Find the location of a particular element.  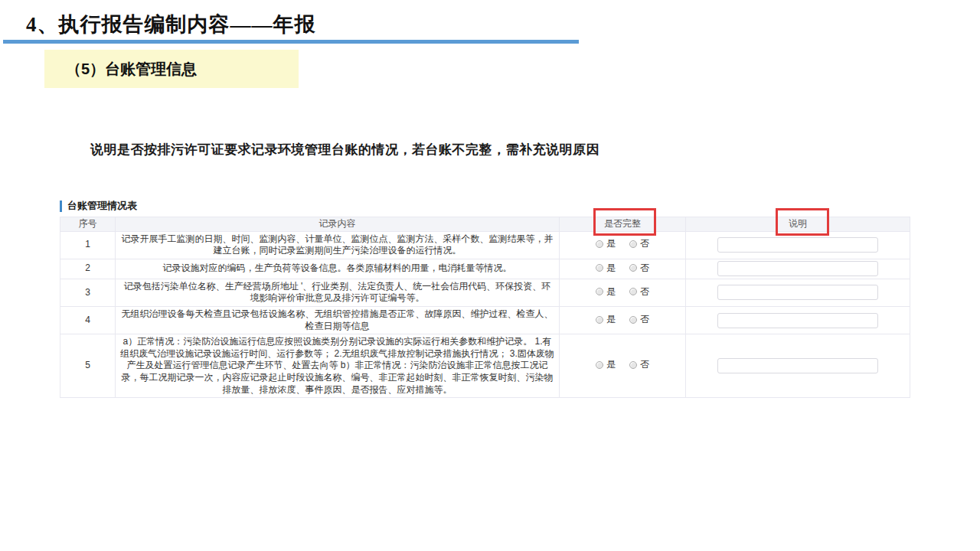

row-content: 记录设施对应的编码，生产负荷等设备信息。各类原辅材料的用量，电消耗量等情况。 is located at coordinates (338, 269).